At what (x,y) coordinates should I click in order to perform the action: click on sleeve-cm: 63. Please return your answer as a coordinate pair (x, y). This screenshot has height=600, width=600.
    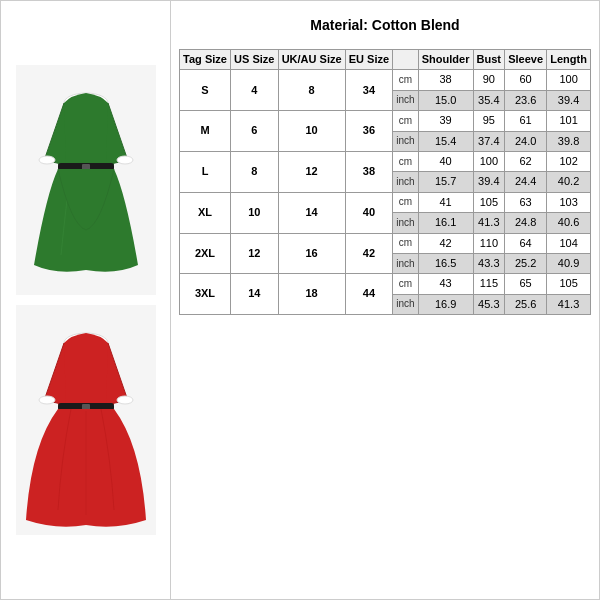
    Looking at the image, I should click on (526, 202).